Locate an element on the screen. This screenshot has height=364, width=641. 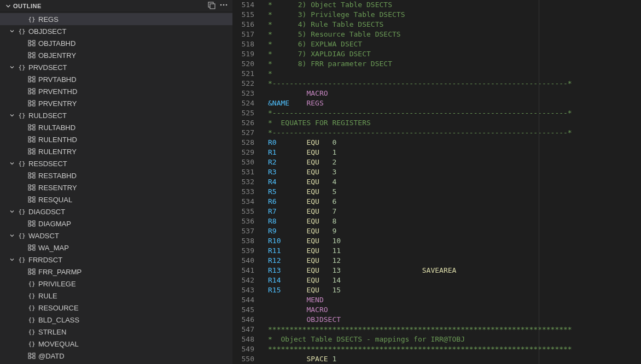
outline-item-rulentry: RULENTRY is located at coordinates (116, 151).